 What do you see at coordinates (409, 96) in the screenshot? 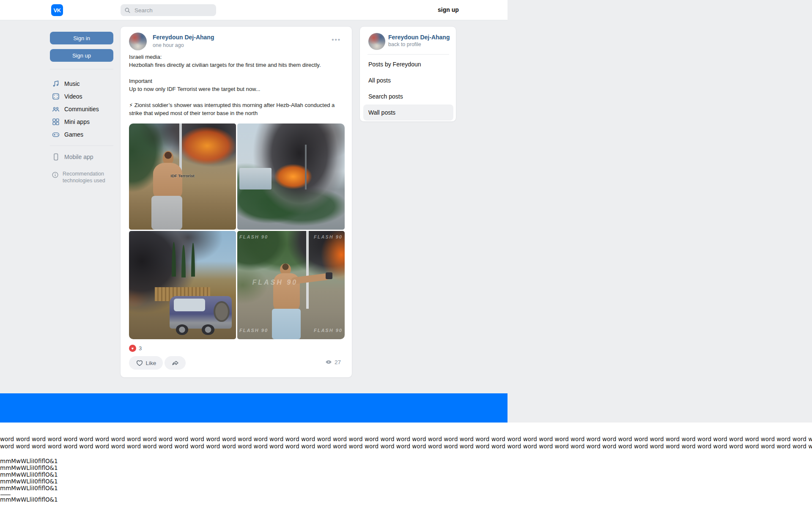
I see `nav-item-search-posts: Search posts` at bounding box center [409, 96].